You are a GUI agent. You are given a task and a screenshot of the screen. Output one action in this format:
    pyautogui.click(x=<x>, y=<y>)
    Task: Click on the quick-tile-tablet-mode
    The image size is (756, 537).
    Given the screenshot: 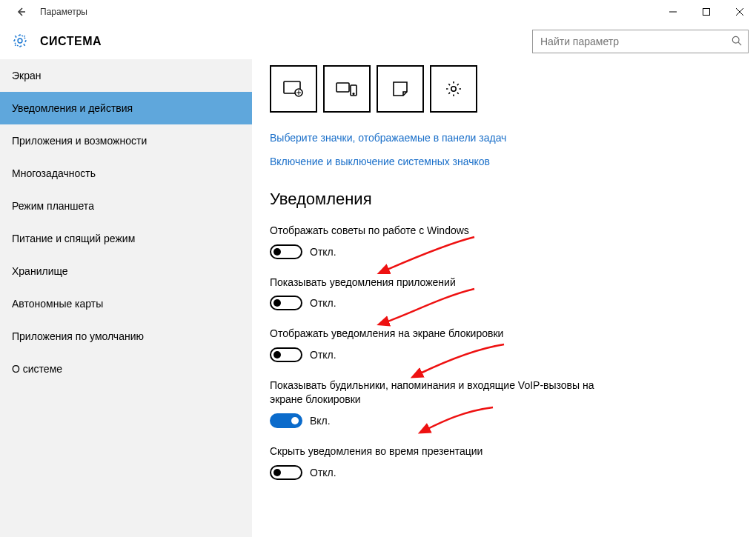 What is the action you would take?
    pyautogui.click(x=294, y=89)
    